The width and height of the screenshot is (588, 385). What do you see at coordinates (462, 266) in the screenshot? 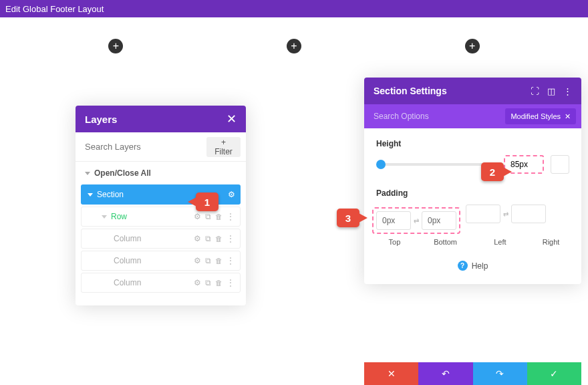
I see `help-icon: ?` at bounding box center [462, 266].